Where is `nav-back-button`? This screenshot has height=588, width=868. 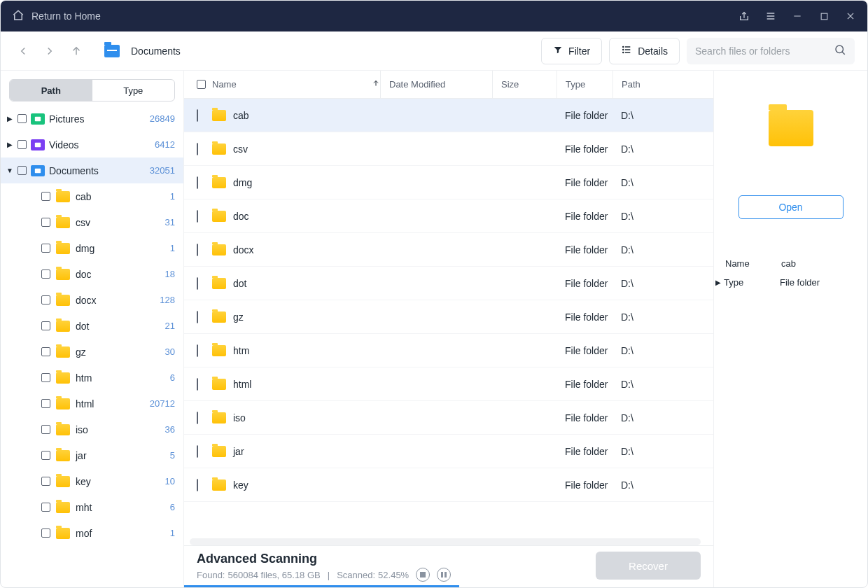
nav-back-button is located at coordinates (23, 51).